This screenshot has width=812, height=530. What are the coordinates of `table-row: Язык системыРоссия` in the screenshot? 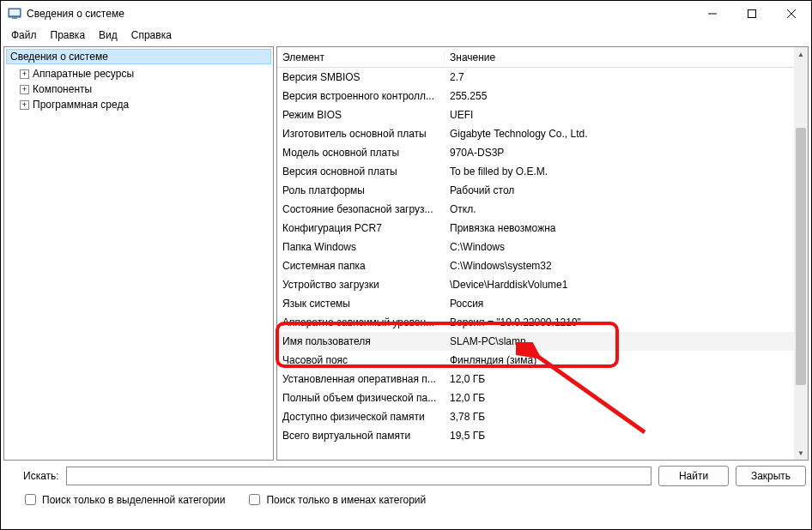 It's located at (536, 304).